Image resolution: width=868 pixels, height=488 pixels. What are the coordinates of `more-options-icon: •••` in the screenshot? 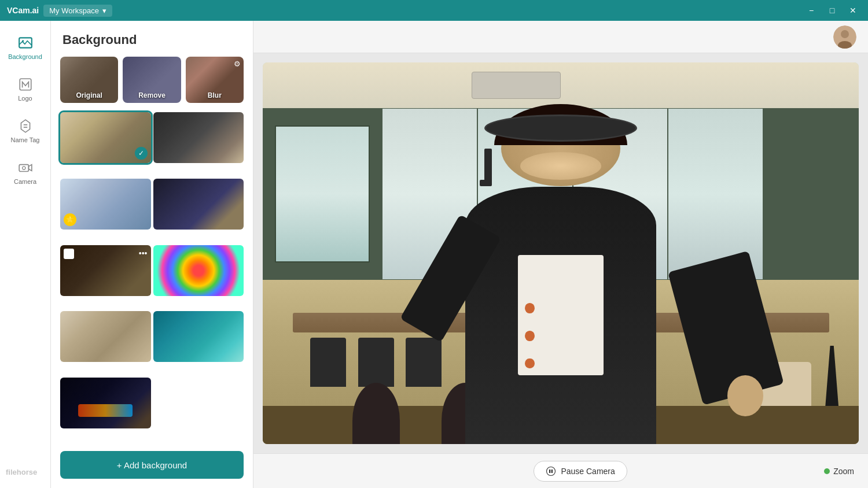 It's located at (144, 253).